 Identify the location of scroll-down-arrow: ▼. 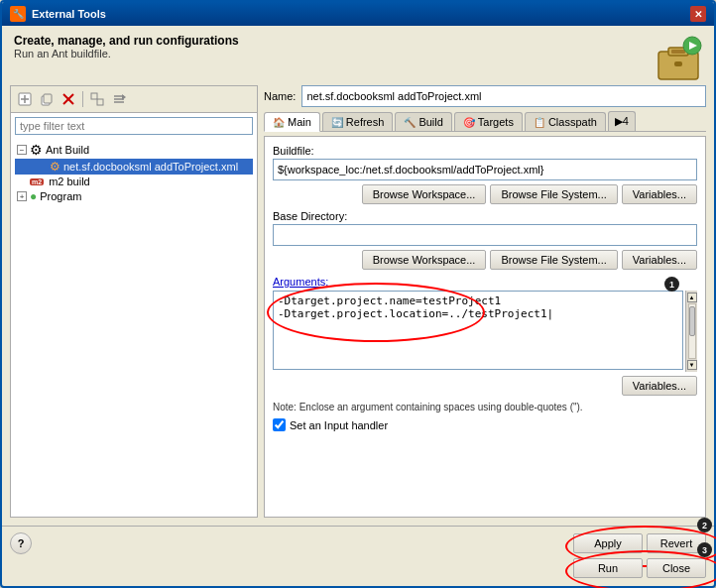
(692, 365).